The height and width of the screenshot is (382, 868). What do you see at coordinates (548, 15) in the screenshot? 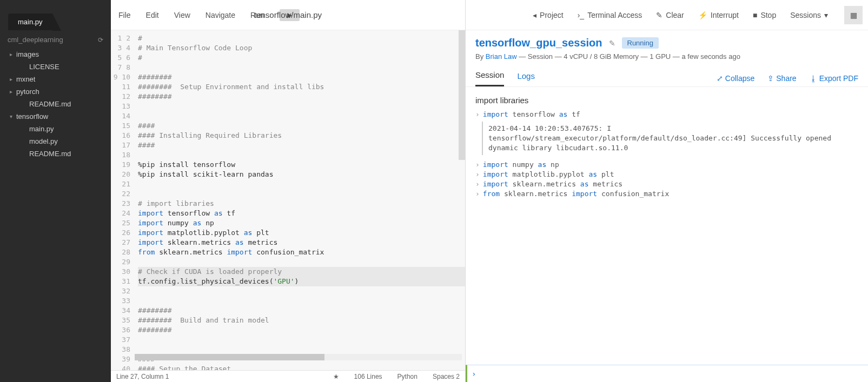
I see `project-button: ◂ Project` at bounding box center [548, 15].